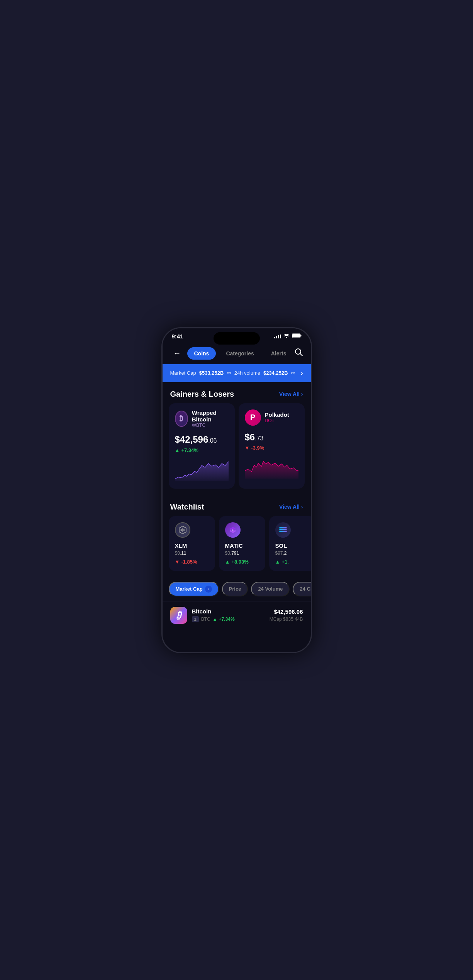 This screenshot has height=980, width=473. I want to click on watchlist-title: Watchlist, so click(187, 507).